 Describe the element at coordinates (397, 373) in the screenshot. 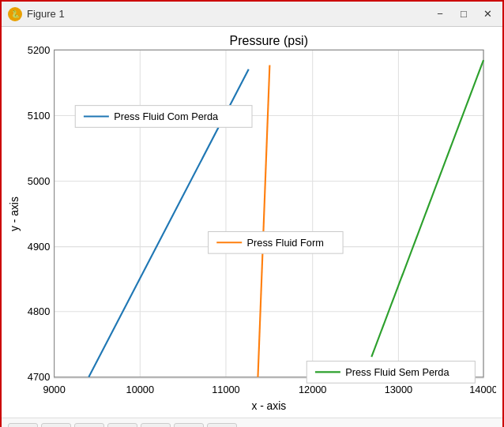

I see `legend-label-3: Press Fluid Sem Perda` at that location.